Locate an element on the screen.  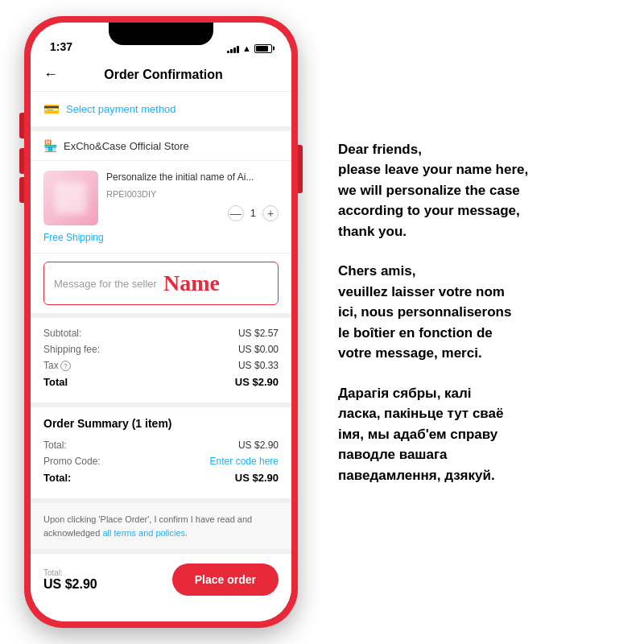
en-line4: according to your message, is located at coordinates (429, 211).